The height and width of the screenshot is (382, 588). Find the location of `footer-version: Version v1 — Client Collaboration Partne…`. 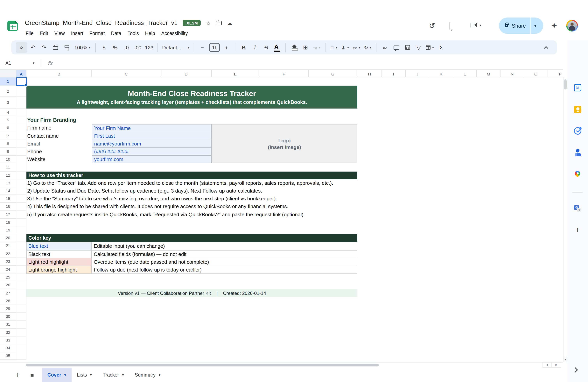

footer-version: Version v1 — Client Collaboration Partne… is located at coordinates (165, 293).